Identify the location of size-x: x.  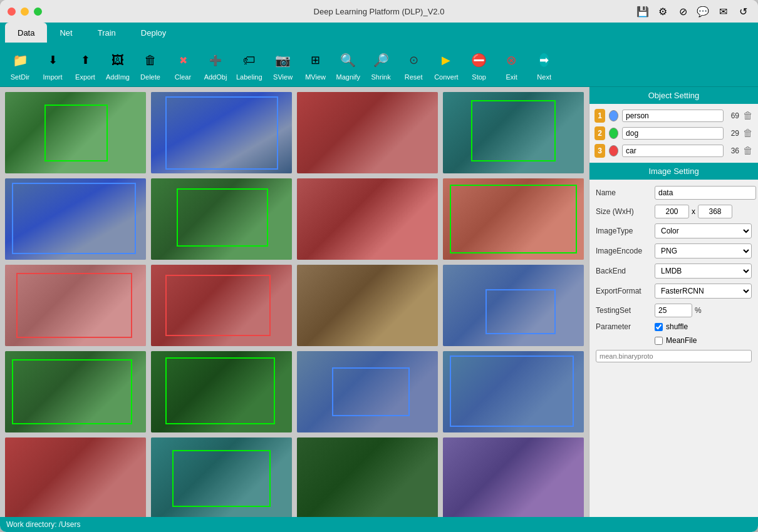
(693, 212).